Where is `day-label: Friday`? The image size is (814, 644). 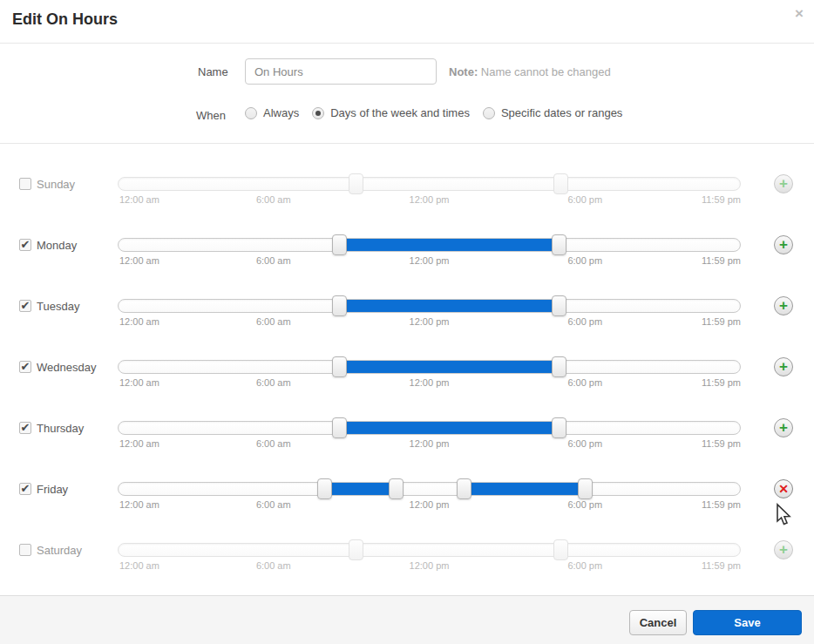 day-label: Friday is located at coordinates (52, 490).